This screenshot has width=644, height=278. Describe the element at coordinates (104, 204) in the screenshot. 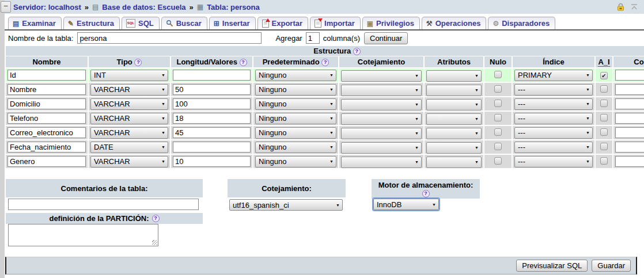

I see `table-comments-input` at that location.